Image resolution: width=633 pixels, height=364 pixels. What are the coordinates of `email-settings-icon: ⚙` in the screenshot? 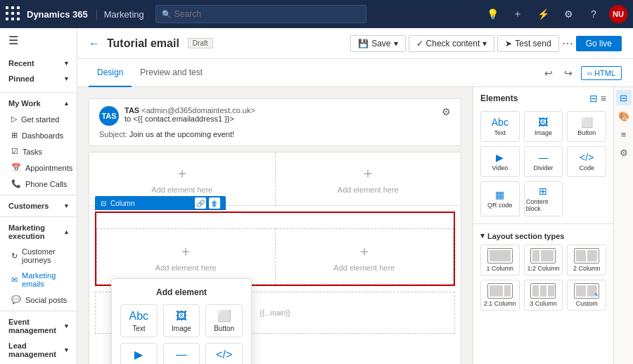 It's located at (446, 112).